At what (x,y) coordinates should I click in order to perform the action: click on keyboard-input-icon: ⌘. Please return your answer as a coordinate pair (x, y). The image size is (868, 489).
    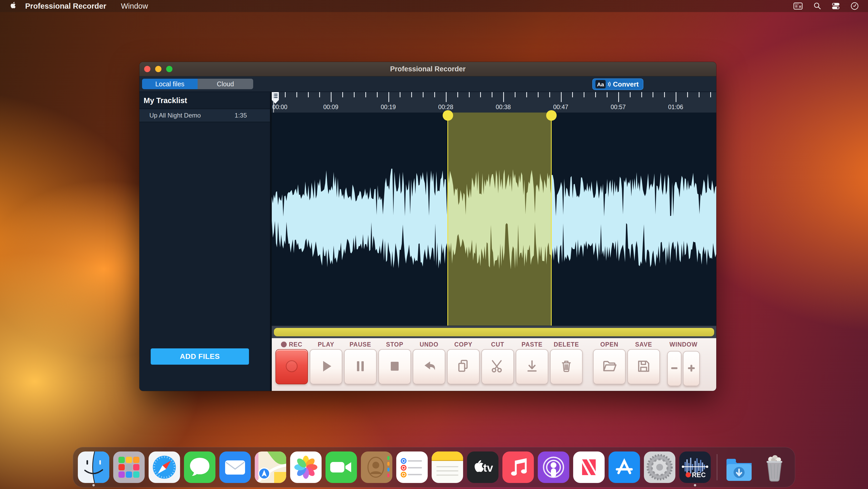
    Looking at the image, I should click on (798, 6).